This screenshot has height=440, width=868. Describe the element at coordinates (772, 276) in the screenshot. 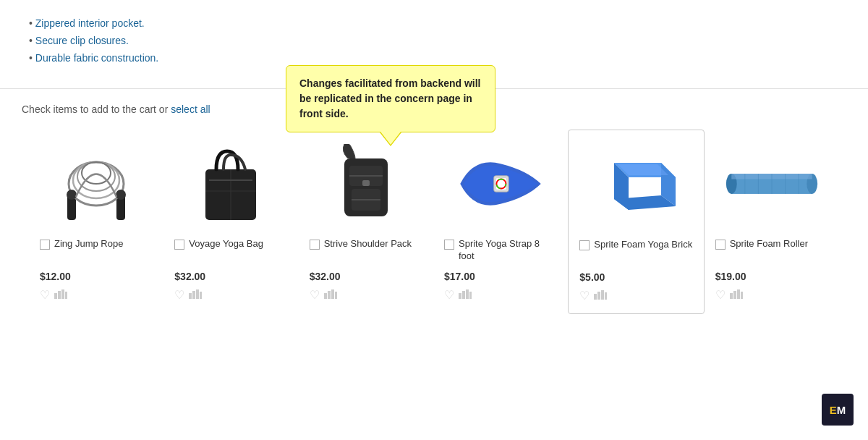

I see `product-price-6: $19.00` at that location.